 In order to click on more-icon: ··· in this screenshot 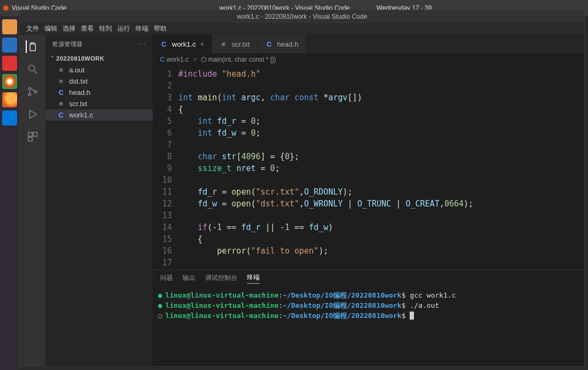, I will do `click(142, 44)`.